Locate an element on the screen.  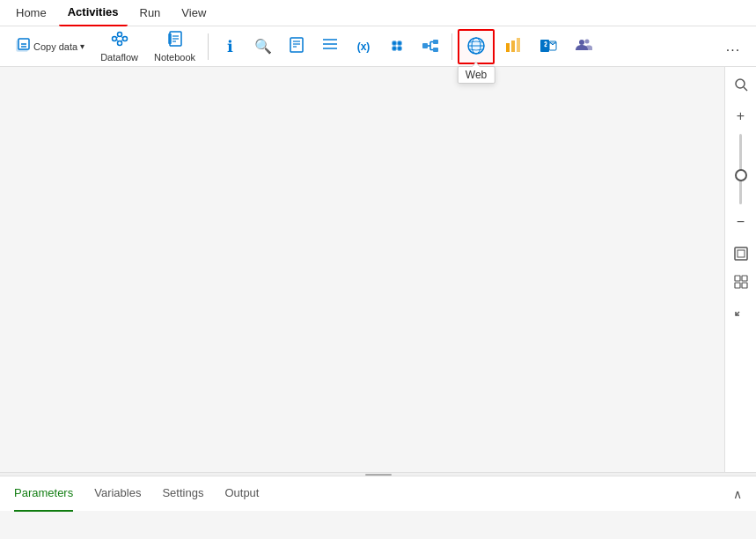
more-icon: ... is located at coordinates (733, 47).